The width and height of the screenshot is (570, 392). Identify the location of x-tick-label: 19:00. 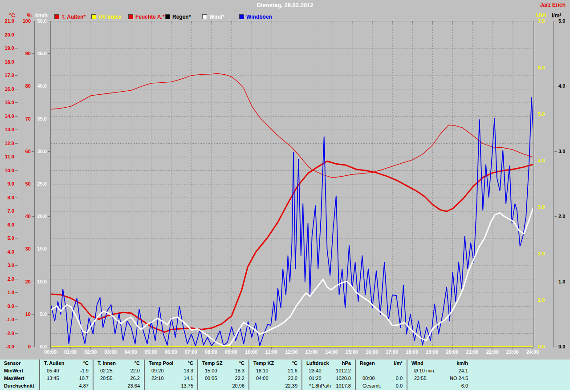
(432, 352).